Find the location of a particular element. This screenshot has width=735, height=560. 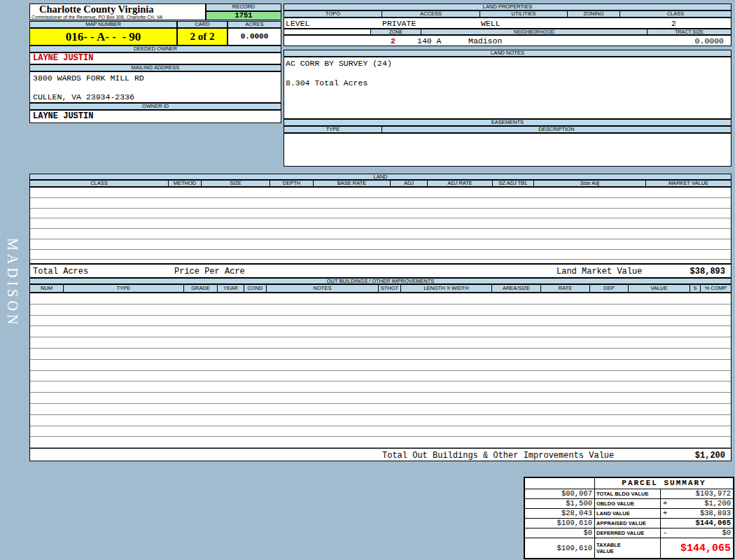

mailing-address-line2: CULLEN, VA 23934-2336 is located at coordinates (84, 97).